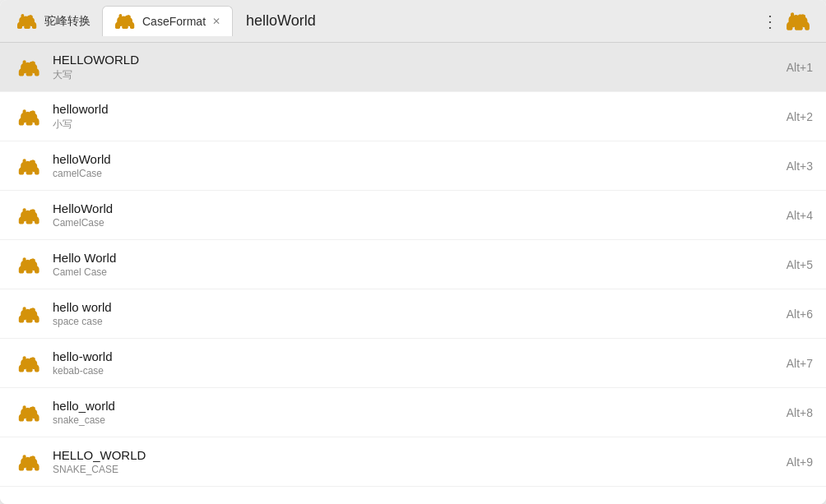 This screenshot has height=504, width=826. Describe the element at coordinates (415, 67) in the screenshot. I see `item-text-1: HELLOWORLD 大写` at that location.